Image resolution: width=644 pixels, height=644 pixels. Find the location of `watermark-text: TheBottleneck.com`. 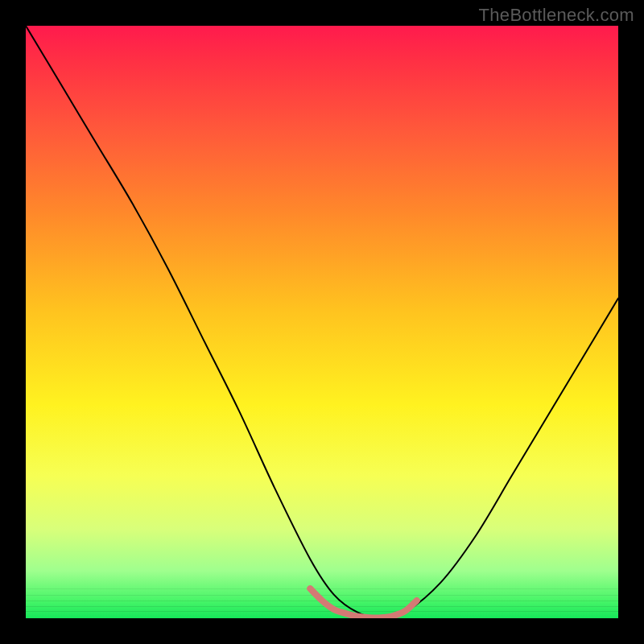

watermark-text: TheBottleneck.com is located at coordinates (557, 15).